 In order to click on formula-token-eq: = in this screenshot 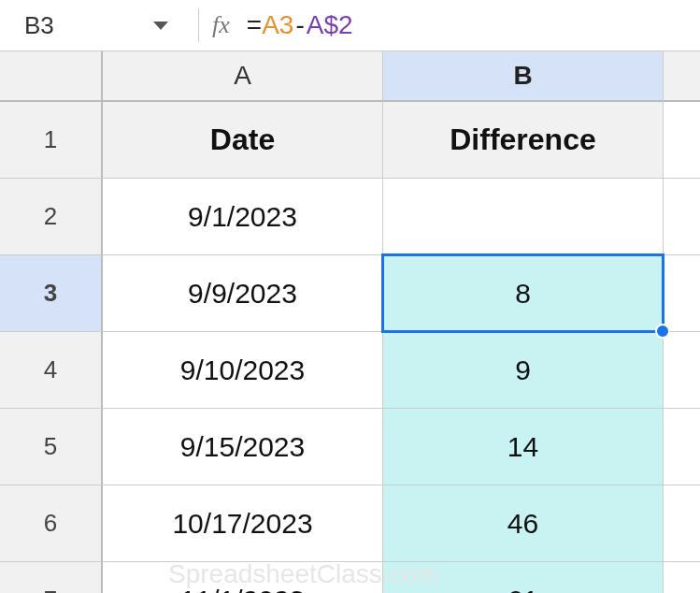, I will do `click(254, 25)`.